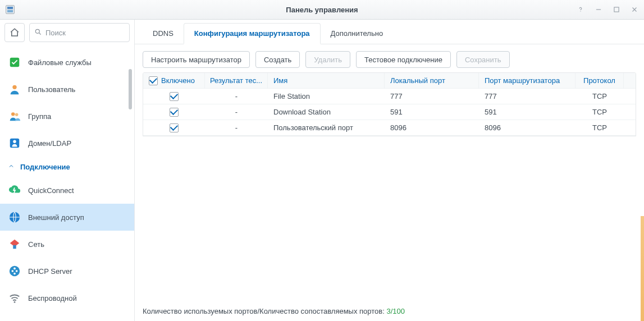  What do you see at coordinates (390, 32) in the screenshot?
I see `tab-bar: DDNS Конфигурация маршрутизатора Дополни…` at bounding box center [390, 32].